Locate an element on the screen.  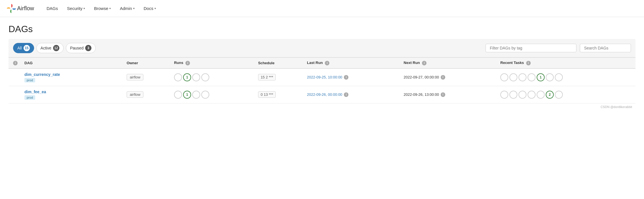
next-run-cell: 2022-09-27, 00:00:00 i is located at coordinates (449, 77).